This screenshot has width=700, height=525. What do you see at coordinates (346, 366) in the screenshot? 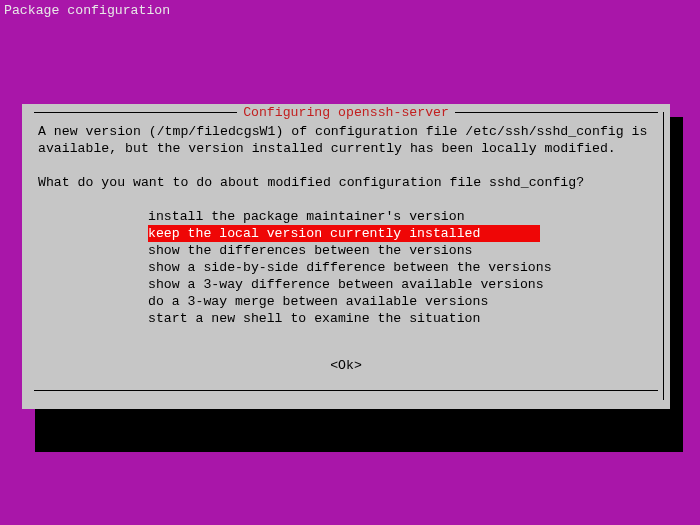
I see `ok-button: <Ok>` at bounding box center [346, 366].